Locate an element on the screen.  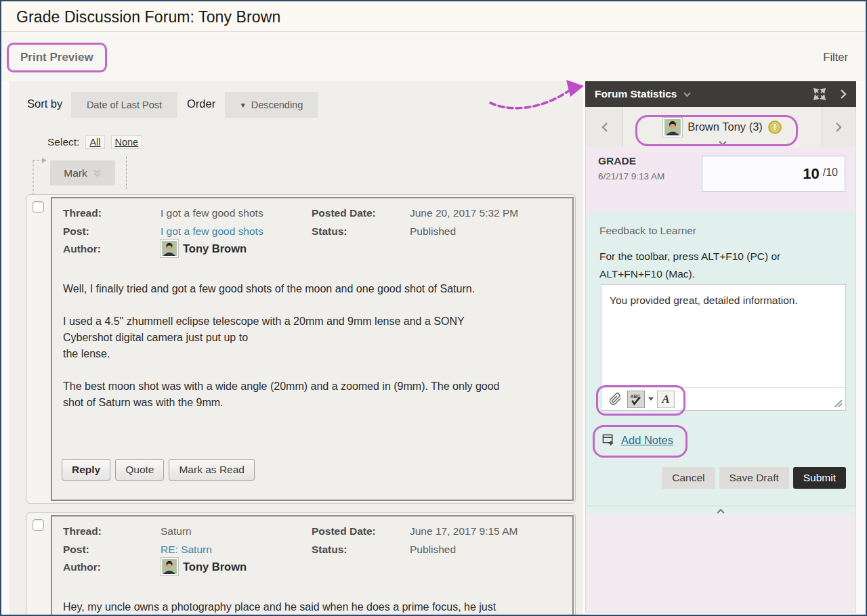
previous-student-button is located at coordinates (604, 127).